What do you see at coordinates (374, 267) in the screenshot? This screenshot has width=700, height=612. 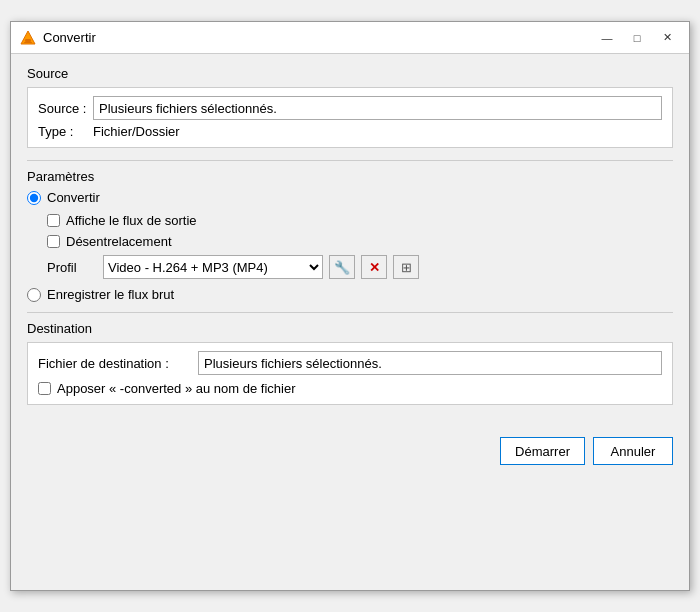 I see `delete-profile-button: ✕` at bounding box center [374, 267].